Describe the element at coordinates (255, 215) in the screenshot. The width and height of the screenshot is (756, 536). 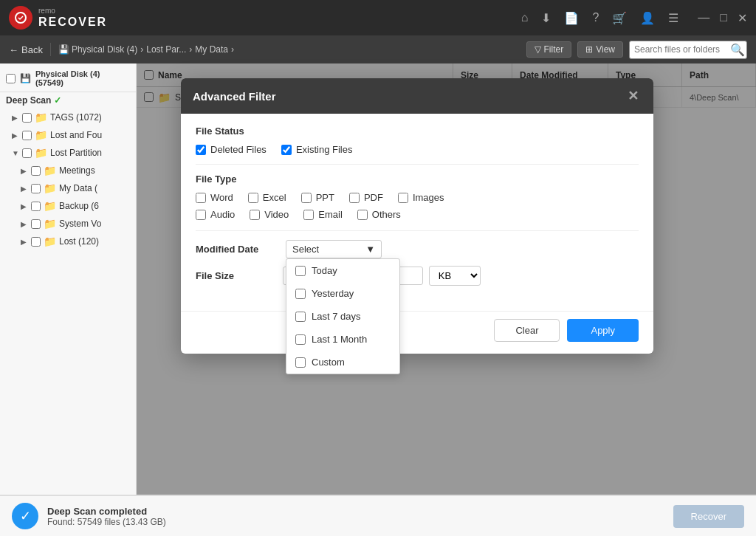
I see `video-checkbox` at that location.